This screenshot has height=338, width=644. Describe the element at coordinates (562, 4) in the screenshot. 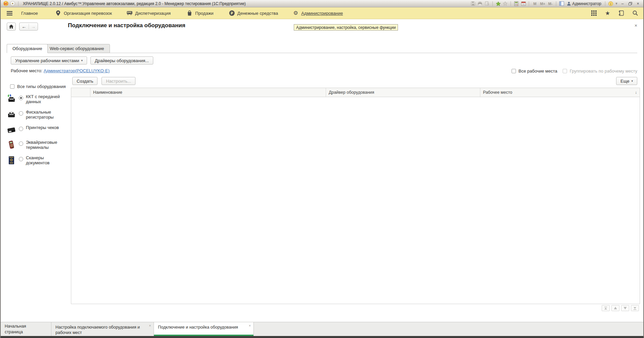

I see `panels-icon` at that location.